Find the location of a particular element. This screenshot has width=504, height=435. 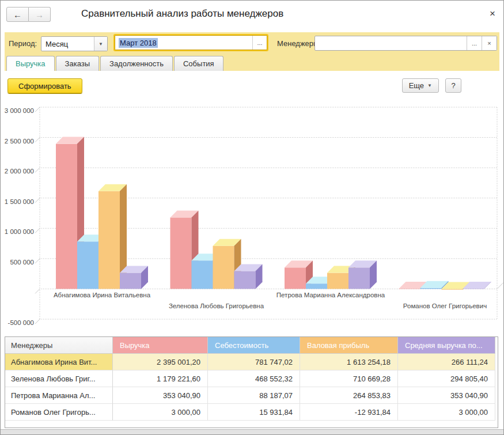

table-row: Романов Олег Григорь...3 000,0015 931,84… is located at coordinates (251, 413).